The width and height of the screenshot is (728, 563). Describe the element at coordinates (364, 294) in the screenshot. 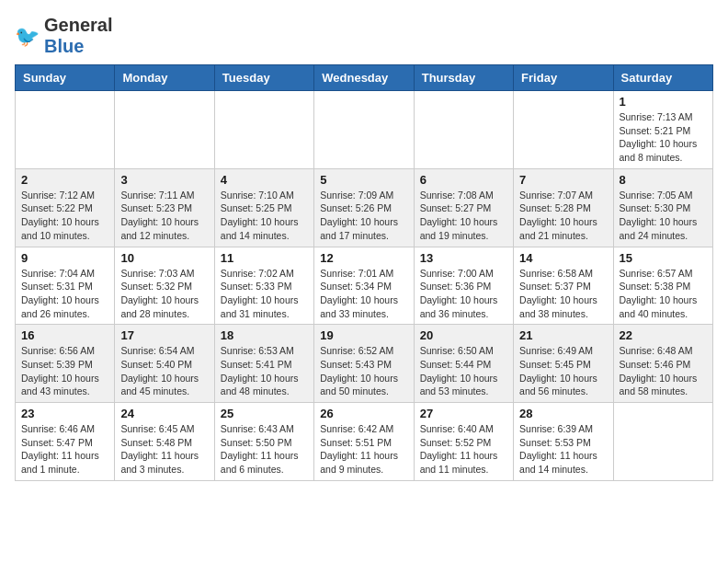

I see `day-detail: Sunrise: 7:01 AM Sunset: 5:34 PM Dayligh…` at that location.